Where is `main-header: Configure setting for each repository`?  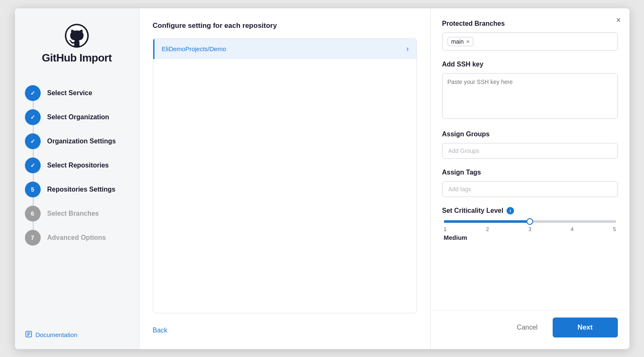
main-header: Configure setting for each repository is located at coordinates (285, 26).